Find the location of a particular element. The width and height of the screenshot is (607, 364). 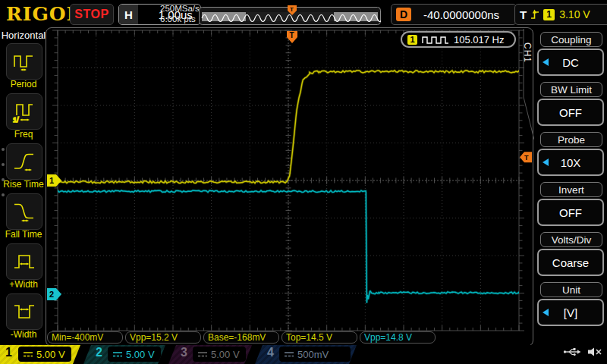

channel-1-status: 15.00 V is located at coordinates (40, 355).